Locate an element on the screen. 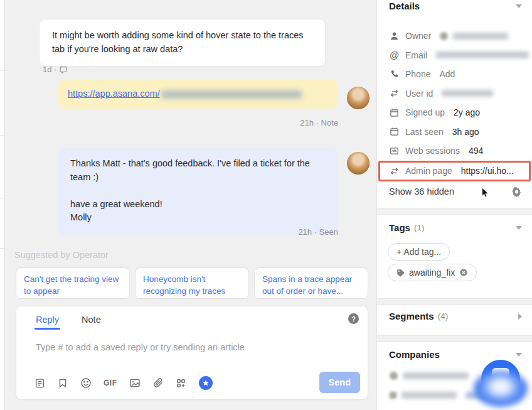 The height and width of the screenshot is (410, 532). note-message-bubble: https://app.asana.com/ is located at coordinates (198, 94).